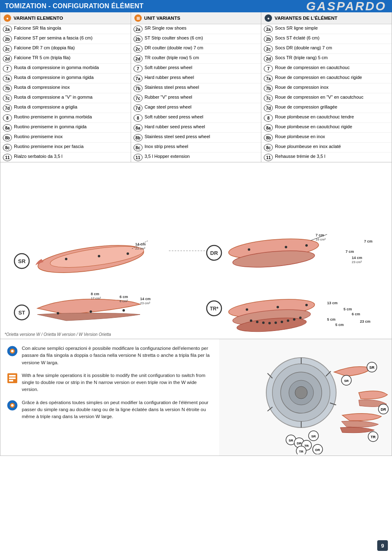 This screenshot has width=392, height=555. I want to click on row-text: Roue de compression en caoutchouc, so click(332, 67).